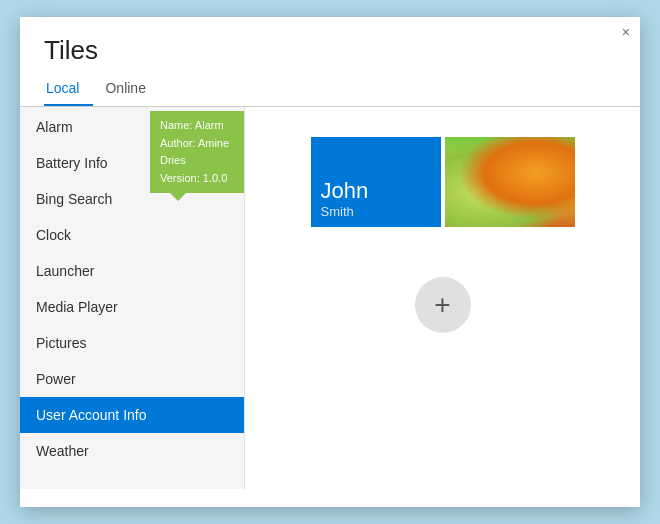  What do you see at coordinates (376, 191) in the screenshot?
I see `tile-first-name: John` at bounding box center [376, 191].